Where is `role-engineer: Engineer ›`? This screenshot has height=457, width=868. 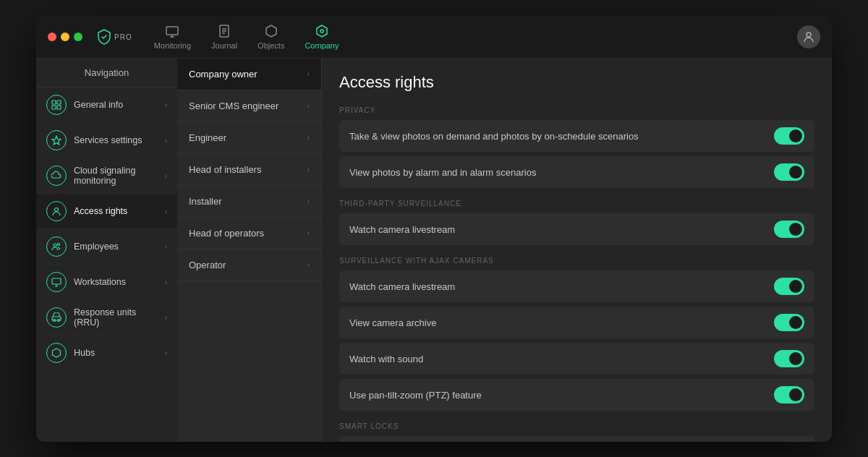
role-engineer: Engineer › is located at coordinates (249, 138).